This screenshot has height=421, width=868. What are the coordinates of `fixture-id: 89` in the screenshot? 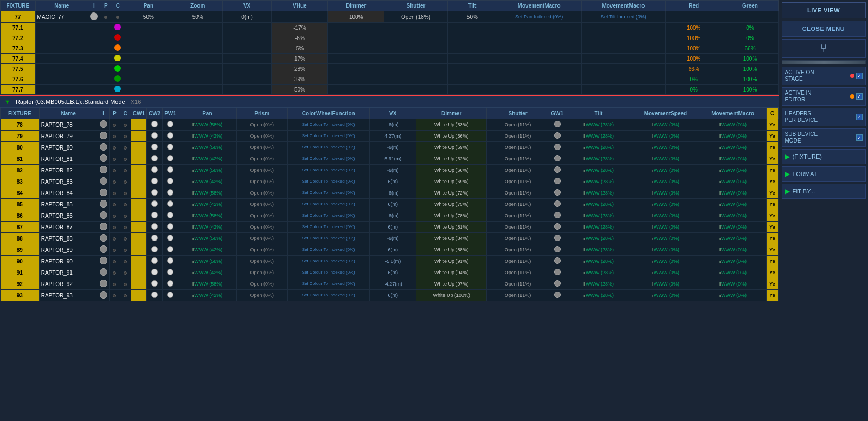 It's located at (20, 250).